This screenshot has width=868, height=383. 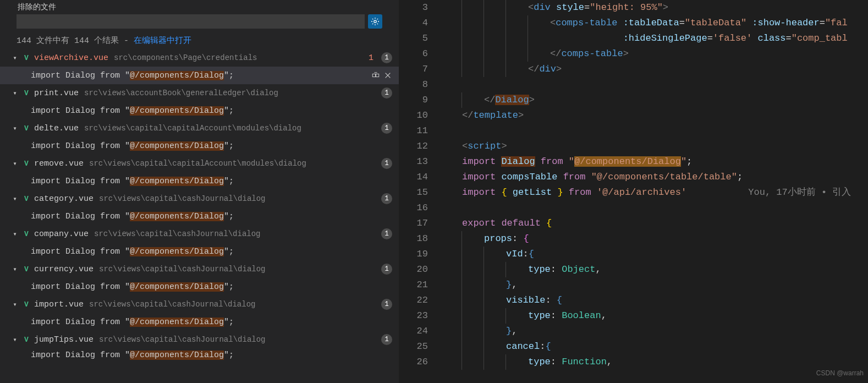 What do you see at coordinates (654, 193) in the screenshot?
I see `code-line: import { getList } from '@/api/archives'…` at bounding box center [654, 193].